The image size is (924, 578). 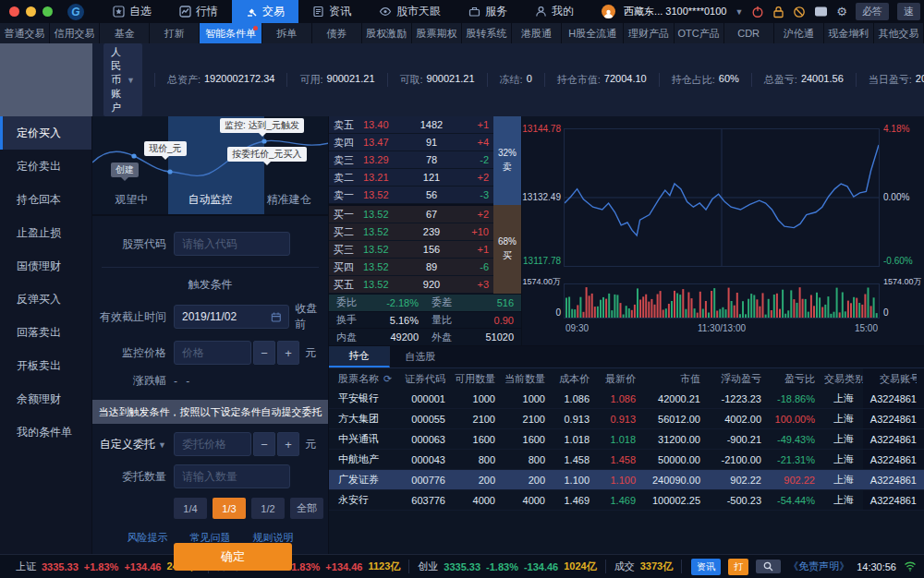 What do you see at coordinates (411, 196) in the screenshot?
I see `ask-row-1: 卖一13.5256-3` at bounding box center [411, 196].